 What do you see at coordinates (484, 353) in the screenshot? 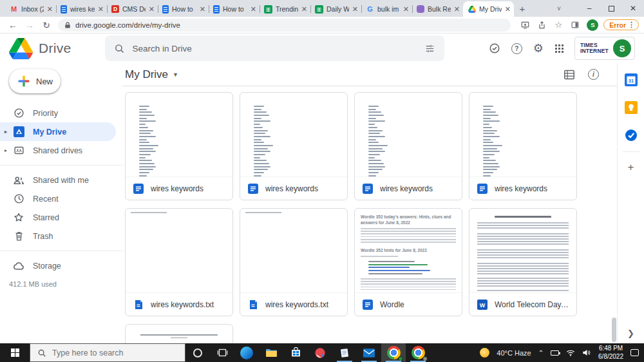
I see `weather-sun-icon` at bounding box center [484, 353].